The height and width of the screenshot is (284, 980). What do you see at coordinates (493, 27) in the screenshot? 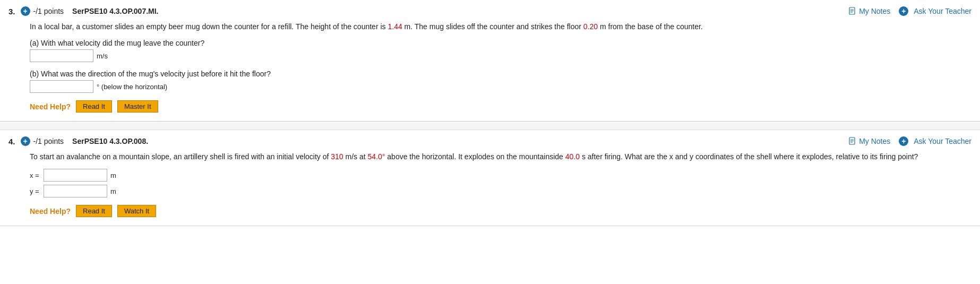
I see `q3-text-2: m. The mug slides off the counter and st…` at bounding box center [493, 27].